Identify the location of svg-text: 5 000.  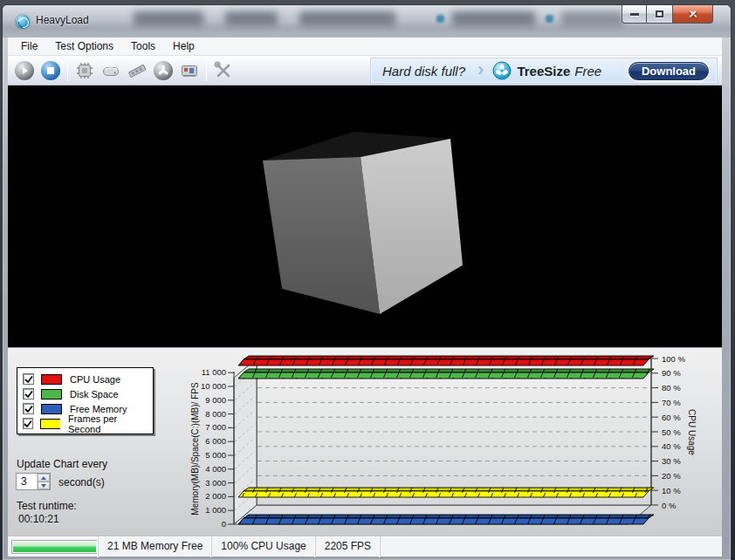
(216, 455).